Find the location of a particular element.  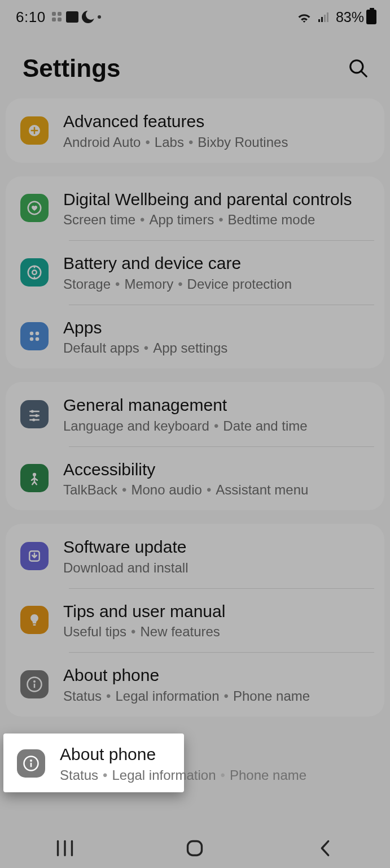

navigation-bar is located at coordinates (195, 848).